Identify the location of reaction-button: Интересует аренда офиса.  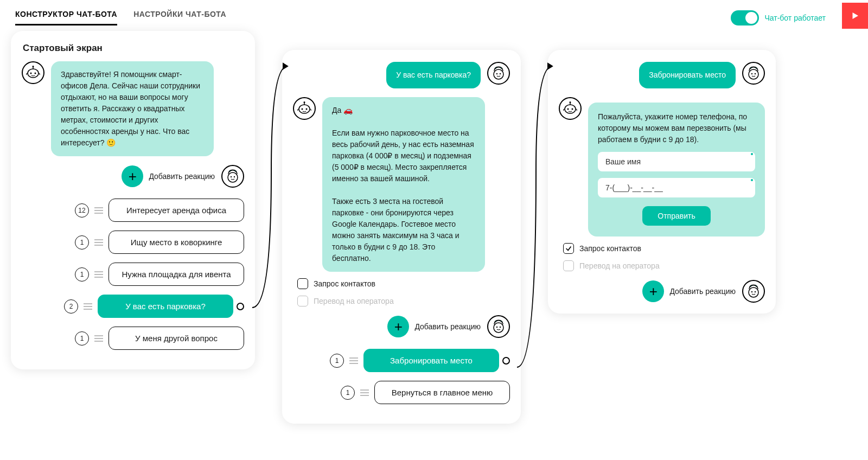
(176, 210).